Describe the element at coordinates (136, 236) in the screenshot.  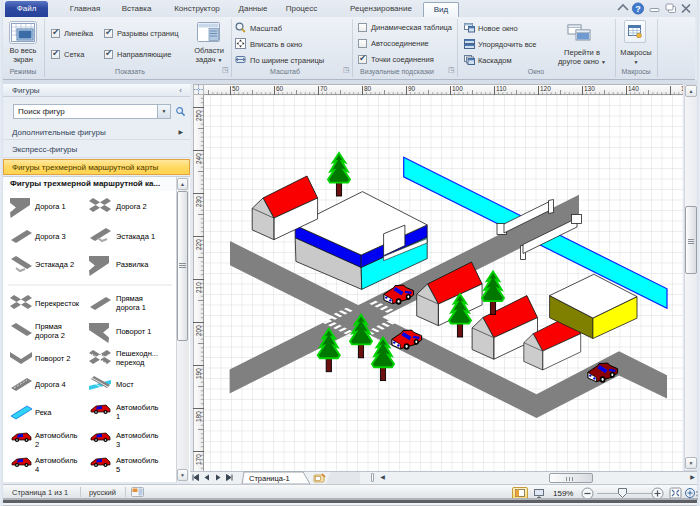
I see `svg-text: Эстакада 1` at that location.